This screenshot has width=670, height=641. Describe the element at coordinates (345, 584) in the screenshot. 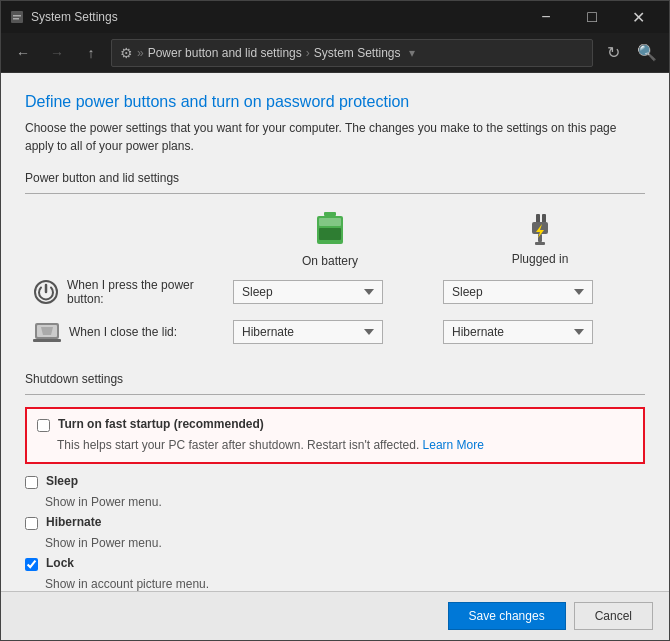

I see `lock-desc: Show in account picture menu.` at that location.